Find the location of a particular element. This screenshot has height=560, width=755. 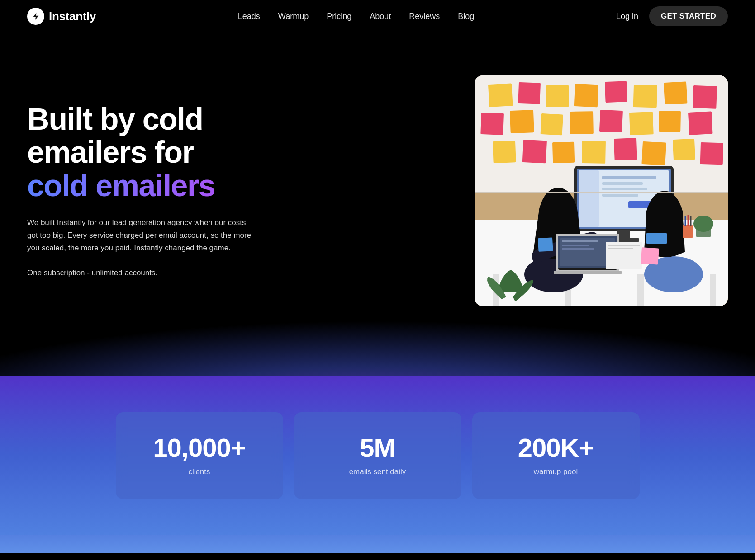

stat-clients-label: clients is located at coordinates (199, 472).